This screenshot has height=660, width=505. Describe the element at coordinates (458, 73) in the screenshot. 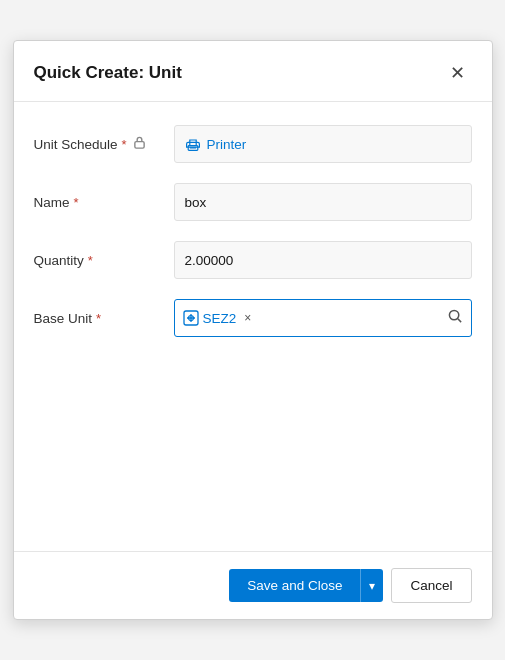

I see `close-button: ✕` at that location.